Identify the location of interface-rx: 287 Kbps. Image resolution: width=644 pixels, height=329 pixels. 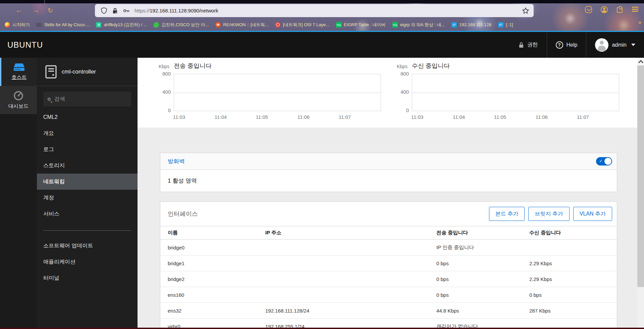
(573, 311).